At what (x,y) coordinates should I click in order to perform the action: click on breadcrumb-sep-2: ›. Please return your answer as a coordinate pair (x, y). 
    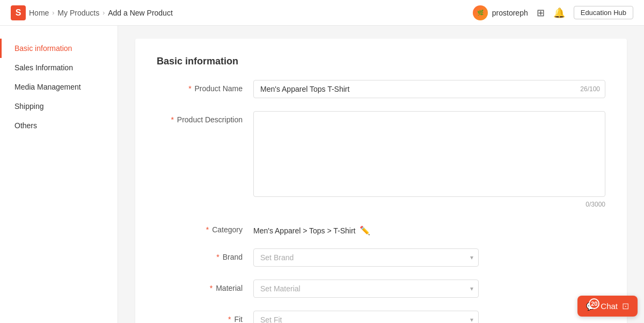
    Looking at the image, I should click on (104, 13).